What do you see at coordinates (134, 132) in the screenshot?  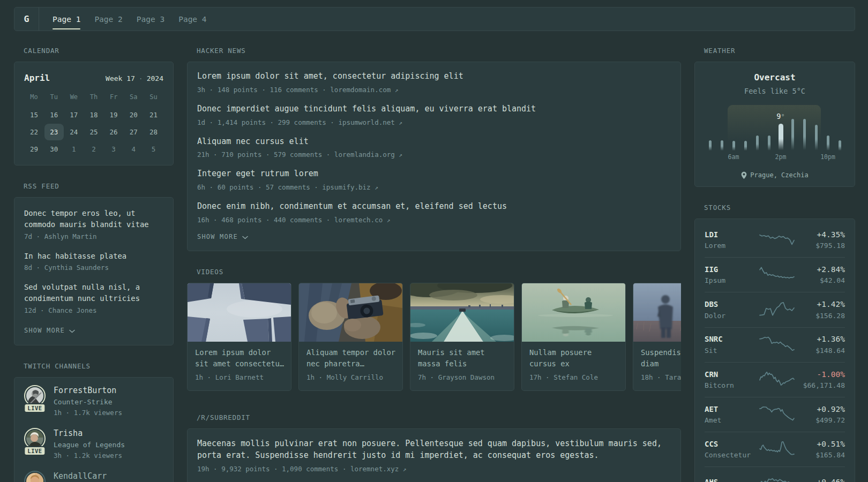 I see `calendar-day: 27` at bounding box center [134, 132].